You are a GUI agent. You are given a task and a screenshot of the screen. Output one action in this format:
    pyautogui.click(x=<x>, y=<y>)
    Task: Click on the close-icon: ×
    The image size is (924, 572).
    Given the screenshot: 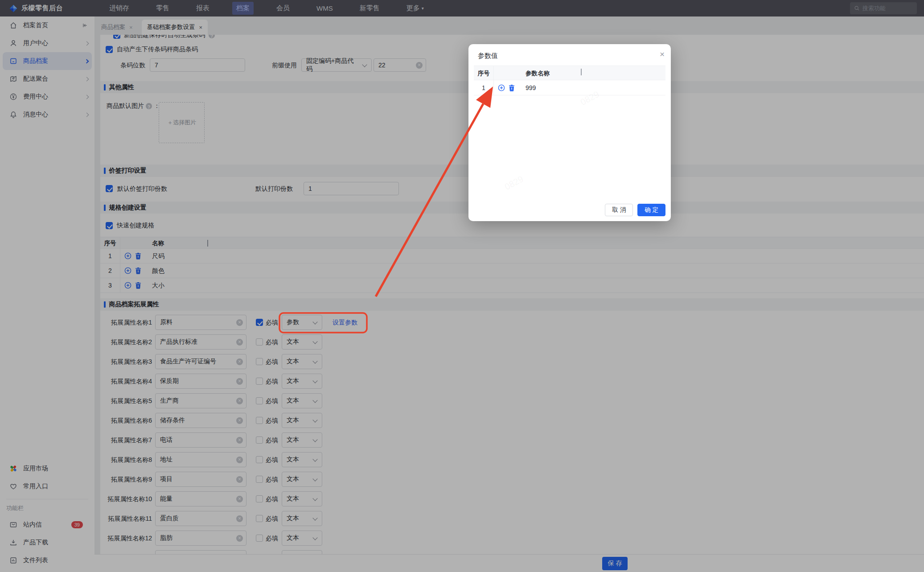 What is the action you would take?
    pyautogui.click(x=662, y=54)
    